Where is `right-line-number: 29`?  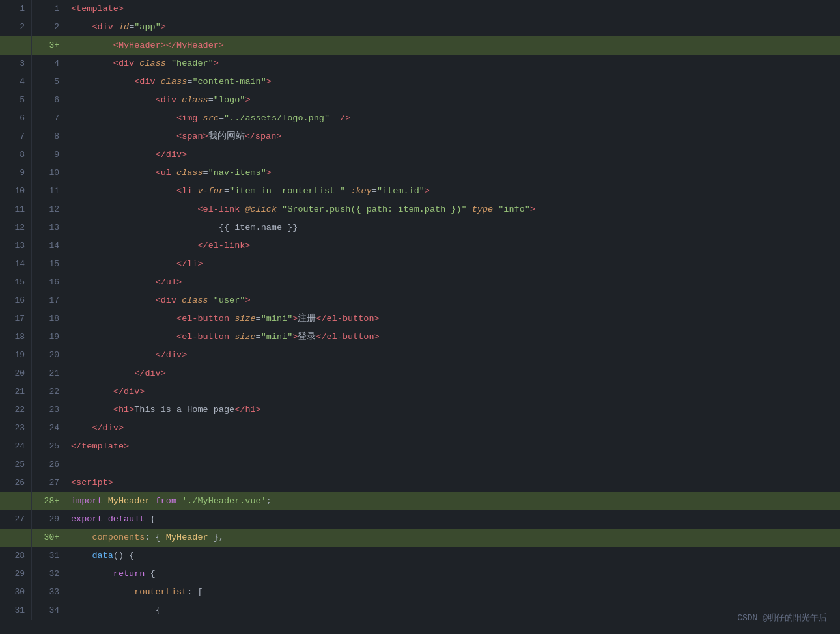
right-line-number: 29 is located at coordinates (48, 519).